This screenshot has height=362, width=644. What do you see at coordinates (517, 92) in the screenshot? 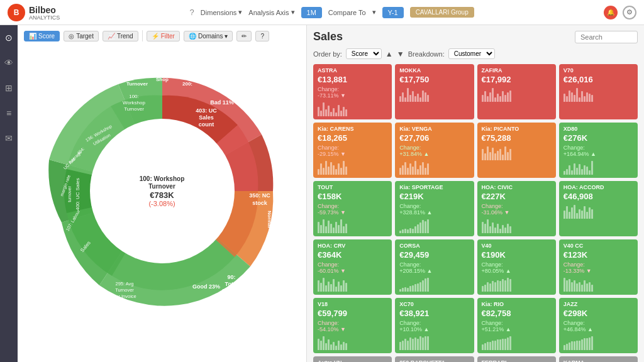
I see `sales-card: ZAFIRA €17,992` at bounding box center [517, 92].